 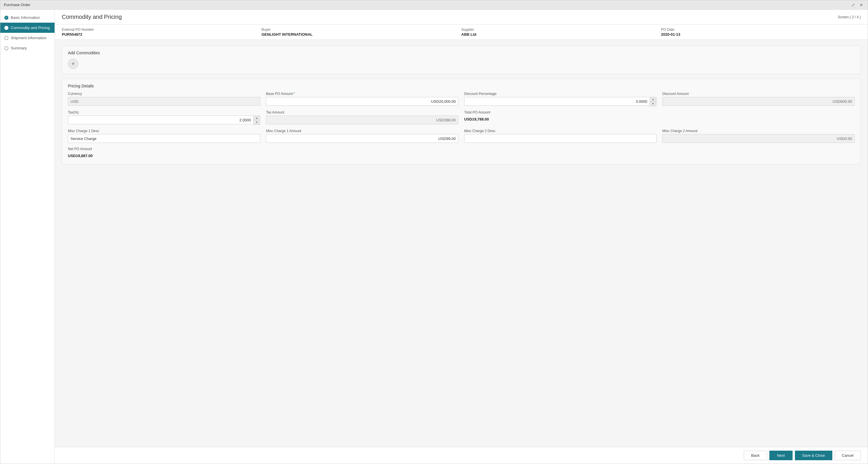 What do you see at coordinates (30, 28) in the screenshot?
I see `sidebar-label-commodity-and-pricing: Commodity and Pricing` at bounding box center [30, 28].